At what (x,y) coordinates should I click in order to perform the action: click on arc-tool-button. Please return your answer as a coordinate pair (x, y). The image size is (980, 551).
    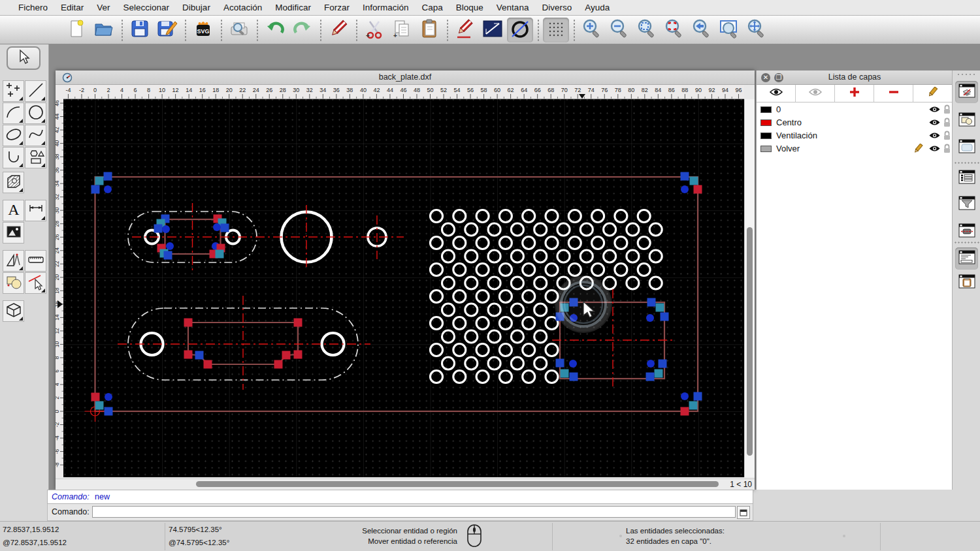
    Looking at the image, I should click on (13, 114).